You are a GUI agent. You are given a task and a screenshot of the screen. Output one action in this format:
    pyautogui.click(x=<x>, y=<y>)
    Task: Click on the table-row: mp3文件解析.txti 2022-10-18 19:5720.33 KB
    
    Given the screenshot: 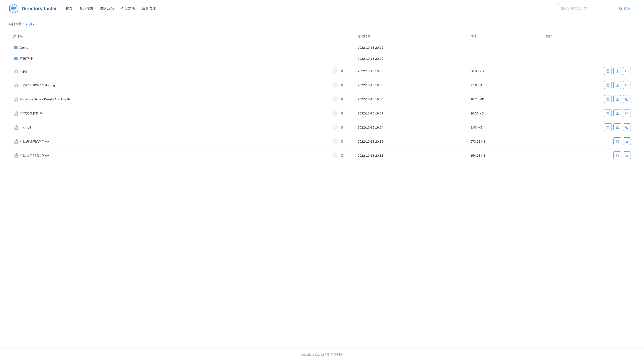 What is the action you would take?
    pyautogui.click(x=322, y=113)
    